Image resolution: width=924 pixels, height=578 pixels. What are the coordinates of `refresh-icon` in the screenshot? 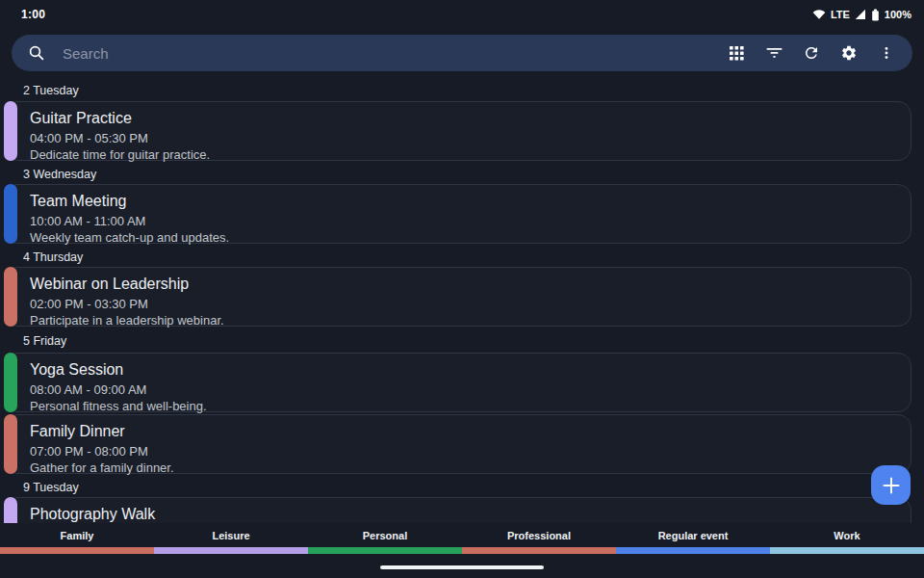 It's located at (811, 53).